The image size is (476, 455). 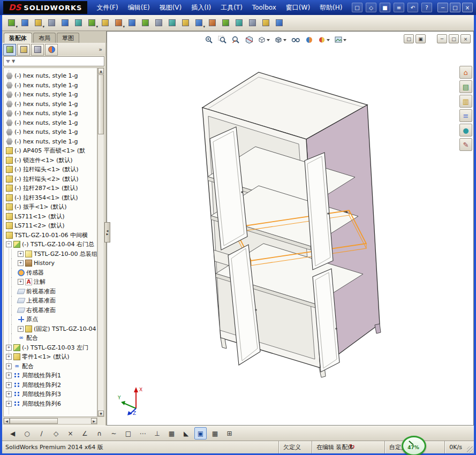 What do you see at coordinates (50, 179) in the screenshot?
I see `tree-item: (-) 拉杆端头<2> (默认)` at bounding box center [50, 179].